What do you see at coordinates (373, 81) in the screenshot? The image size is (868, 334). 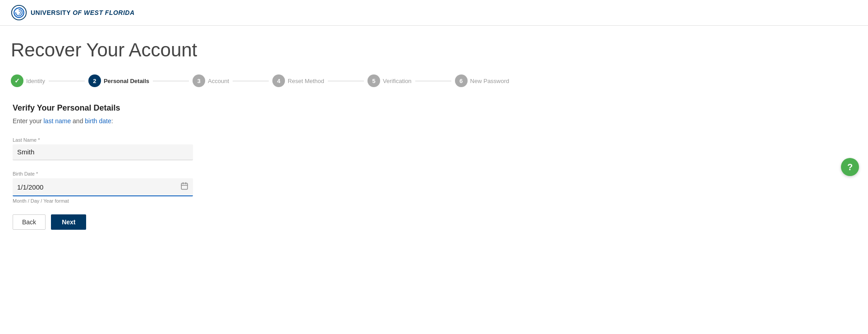 I see `step-number-5: 5` at bounding box center [373, 81].